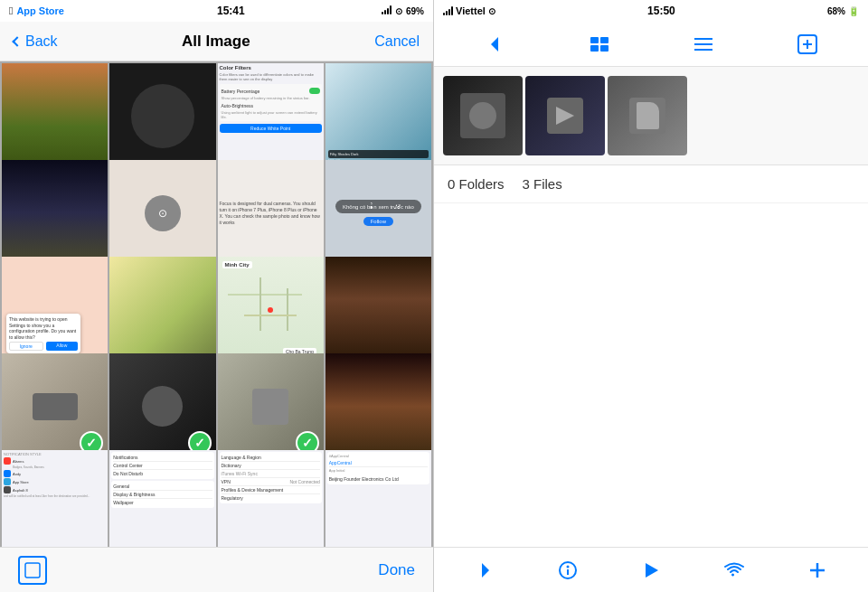  I want to click on back-label: Back, so click(42, 42).